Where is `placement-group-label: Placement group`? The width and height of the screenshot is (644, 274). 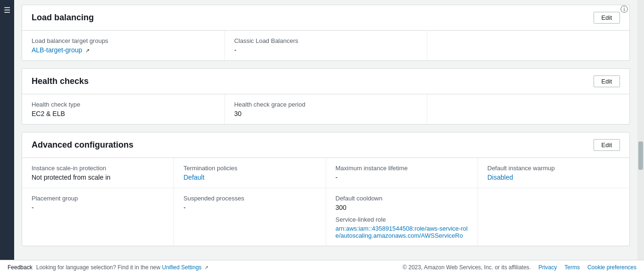
placement-group-label: Placement group is located at coordinates (98, 198).